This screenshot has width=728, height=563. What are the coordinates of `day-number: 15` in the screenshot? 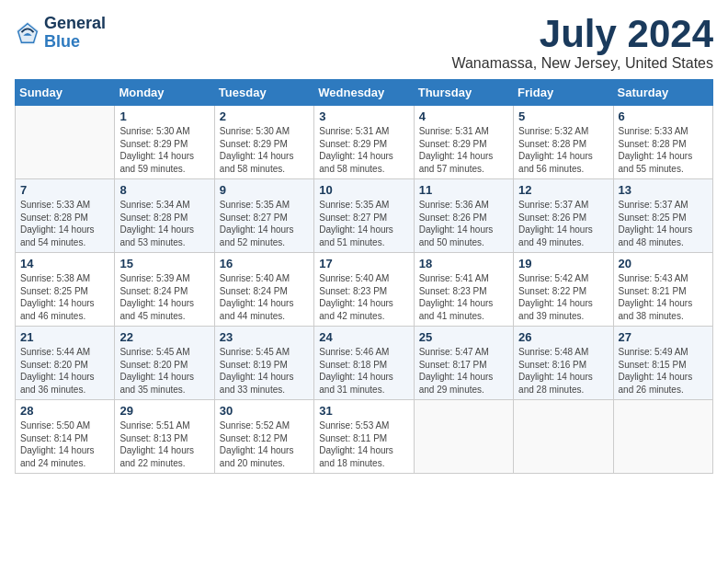 It's located at (164, 263).